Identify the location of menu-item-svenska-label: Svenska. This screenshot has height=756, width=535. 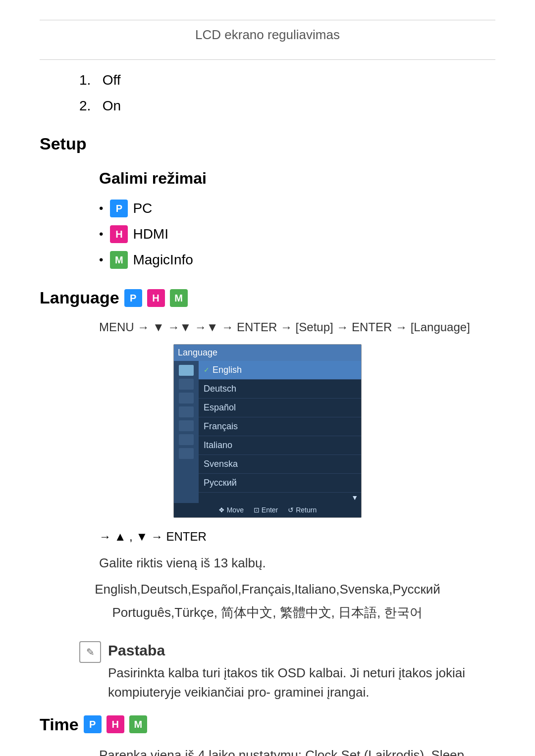
(221, 464).